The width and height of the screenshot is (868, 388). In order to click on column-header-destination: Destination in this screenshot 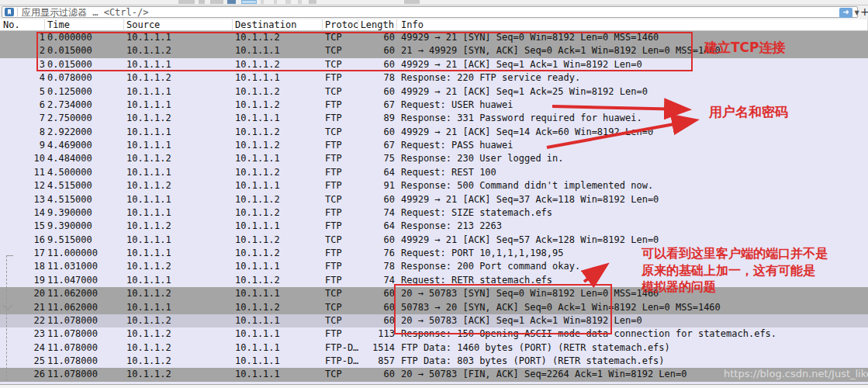, I will do `click(278, 25)`.